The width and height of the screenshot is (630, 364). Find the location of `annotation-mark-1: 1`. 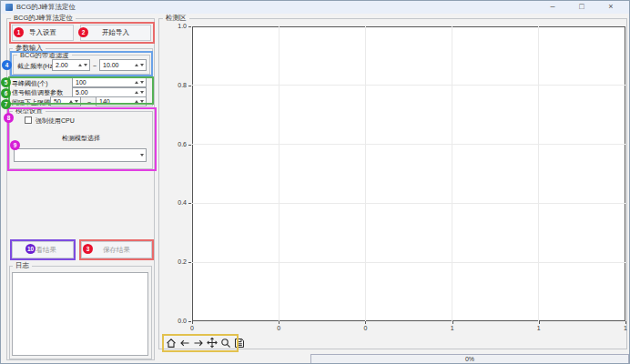

annotation-mark-1: 1 is located at coordinates (18, 33).